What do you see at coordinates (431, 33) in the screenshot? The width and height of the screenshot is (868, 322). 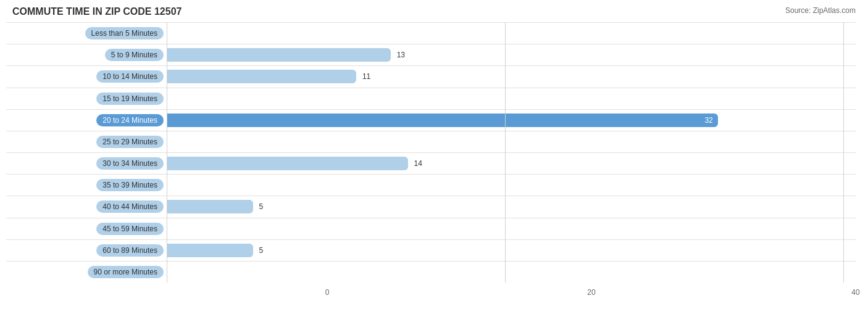 I see `table-row: Less than 5 Minutes` at bounding box center [431, 33].